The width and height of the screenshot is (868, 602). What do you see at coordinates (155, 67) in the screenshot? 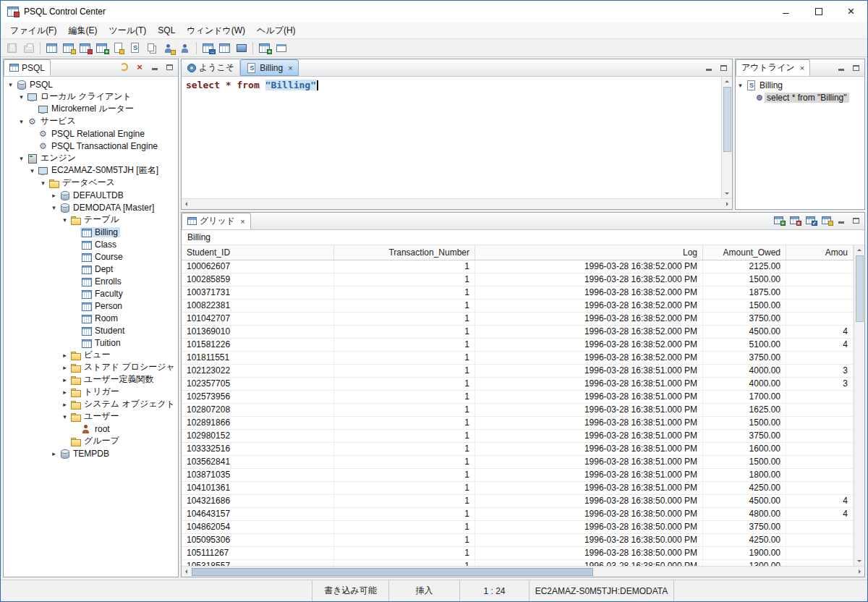
I see `minimize-tree-button` at bounding box center [155, 67].